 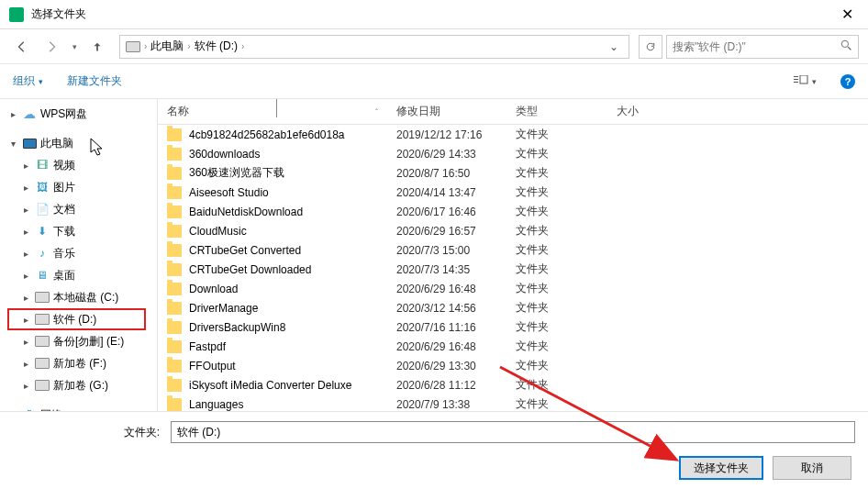 What do you see at coordinates (513, 193) in the screenshot?
I see `file-row: Aiseesoft Studio2020/4/14 13:47文件夹` at bounding box center [513, 193].